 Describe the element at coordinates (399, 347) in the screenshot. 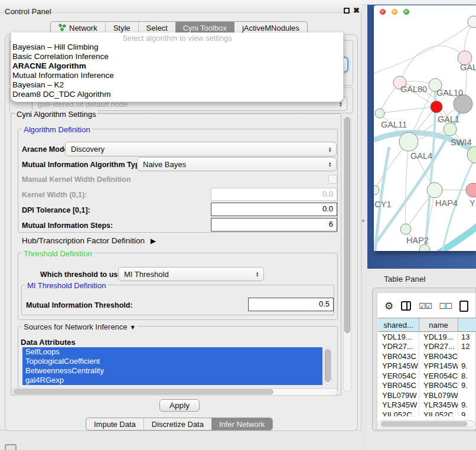

I see `table-cell: YDR27...` at that location.